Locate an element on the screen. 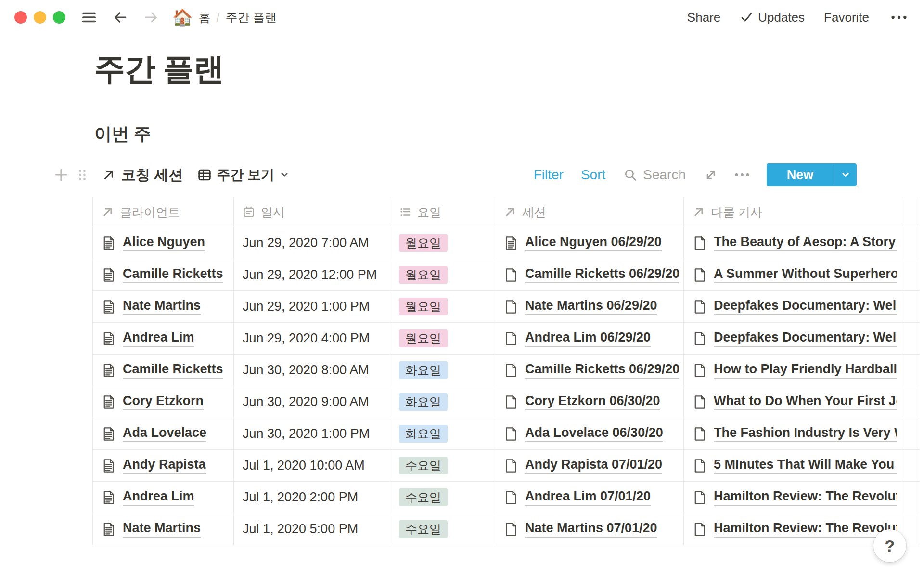 The image size is (924, 578). session-cell: Cory Etzkorn 06/30/20 is located at coordinates (590, 402).